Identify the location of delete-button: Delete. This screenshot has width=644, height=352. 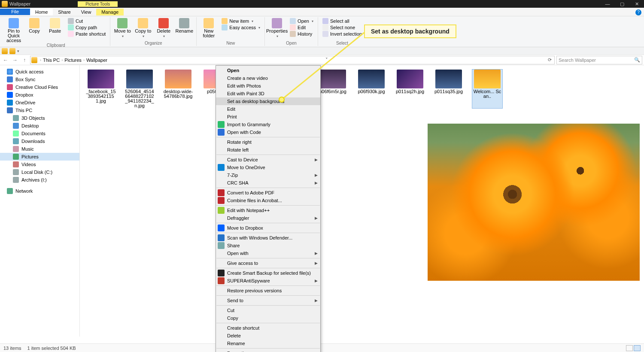
(164, 28).